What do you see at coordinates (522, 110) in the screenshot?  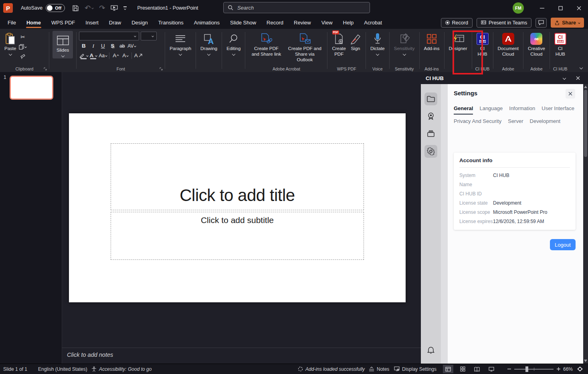 I see `tab-information: Information` at bounding box center [522, 110].